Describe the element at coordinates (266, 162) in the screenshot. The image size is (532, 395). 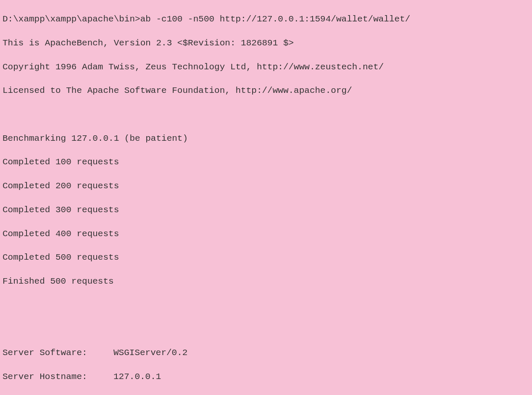
I see `progress-line: Completed 100 requests` at that location.